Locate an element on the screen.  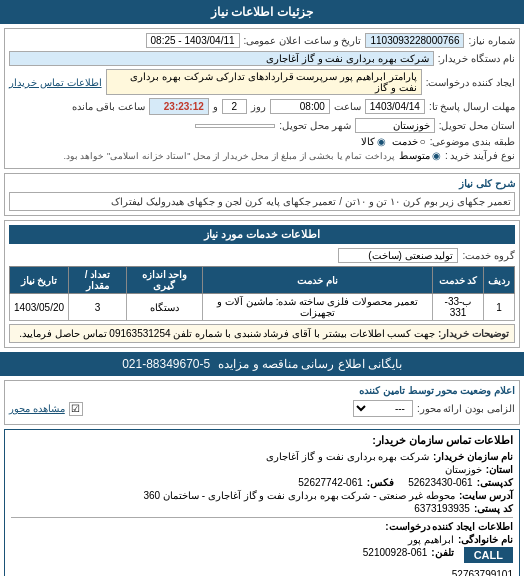
creator-name-value: ابراهیم پور is located at coordinates (431, 540).